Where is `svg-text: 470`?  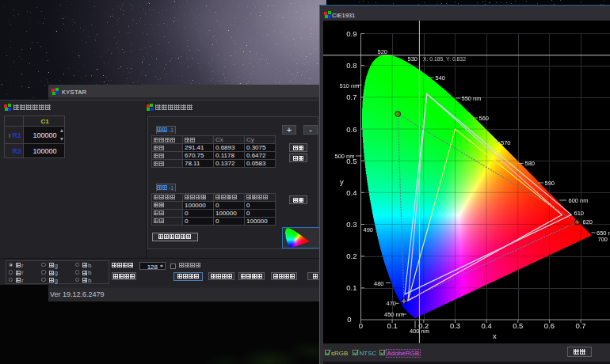 svg-text: 470 is located at coordinates (391, 304).